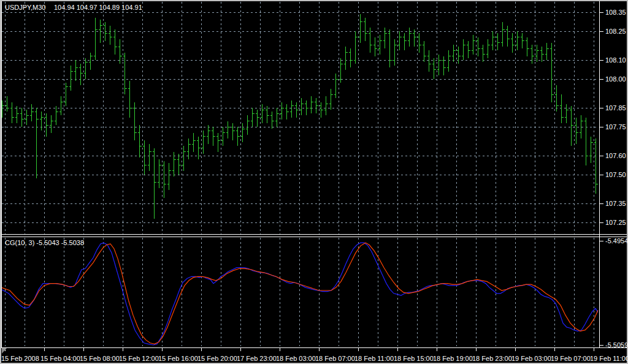 This screenshot has width=628, height=364. Describe the element at coordinates (314, 236) in the screenshot. I see `pane-splitter` at that location.